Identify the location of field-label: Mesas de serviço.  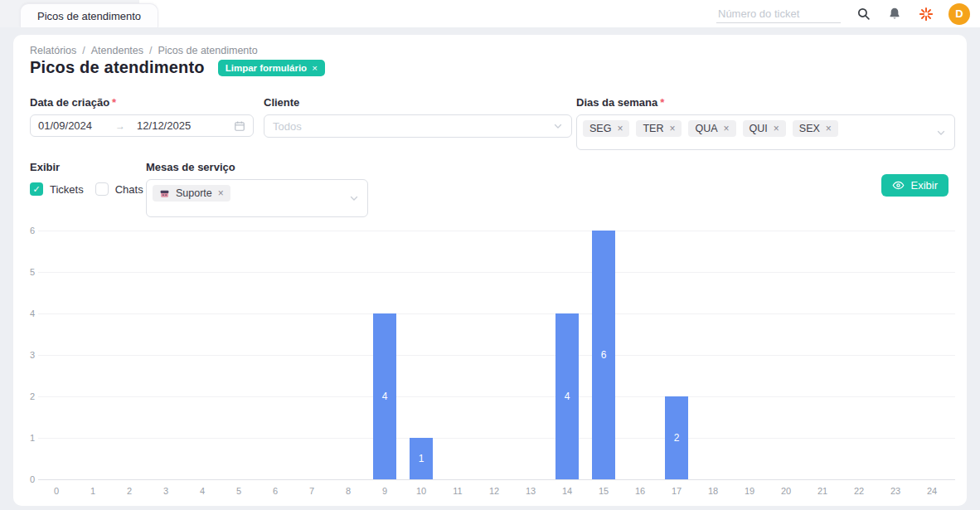
(257, 168).